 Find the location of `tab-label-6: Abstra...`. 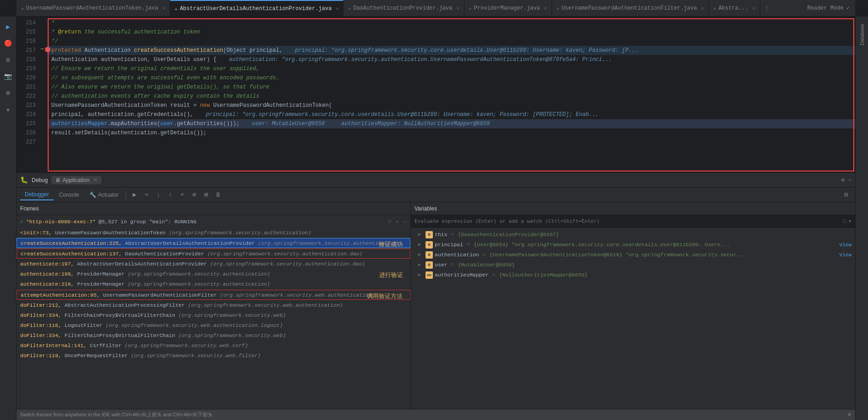

tab-label-6: Abstra... is located at coordinates (734, 8).